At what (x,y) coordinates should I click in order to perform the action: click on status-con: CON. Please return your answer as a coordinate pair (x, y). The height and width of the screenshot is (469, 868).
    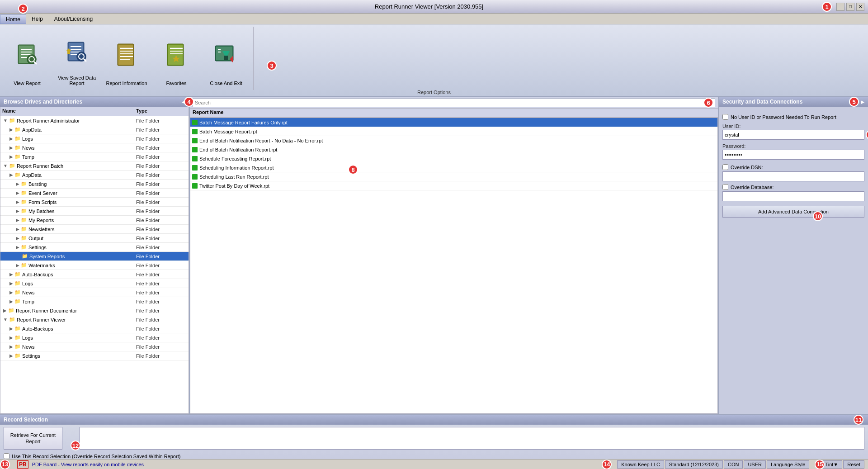
    Looking at the image, I should click on (733, 464).